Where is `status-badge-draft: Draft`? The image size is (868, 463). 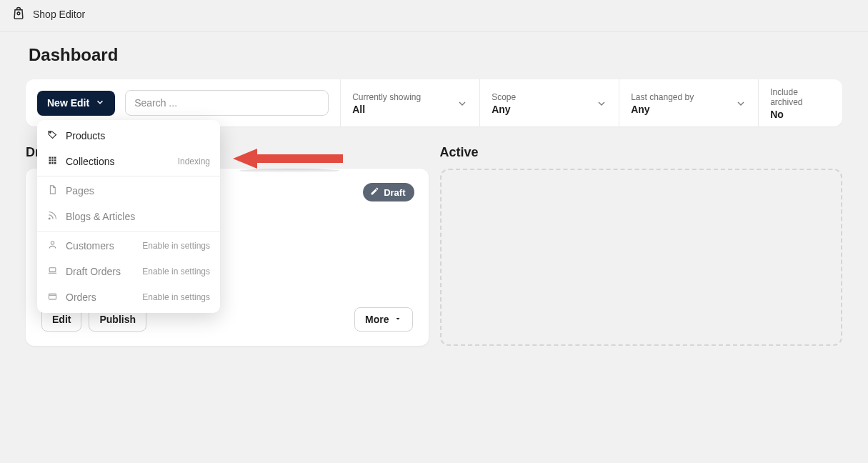 status-badge-draft: Draft is located at coordinates (389, 192).